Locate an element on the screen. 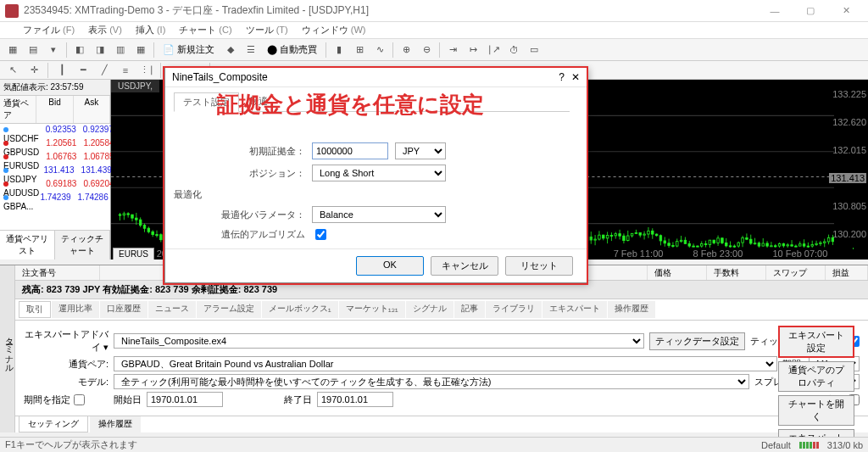 Image resolution: width=868 pixels, height=452 pixels. profiles-icon: ▤ is located at coordinates (33, 50).